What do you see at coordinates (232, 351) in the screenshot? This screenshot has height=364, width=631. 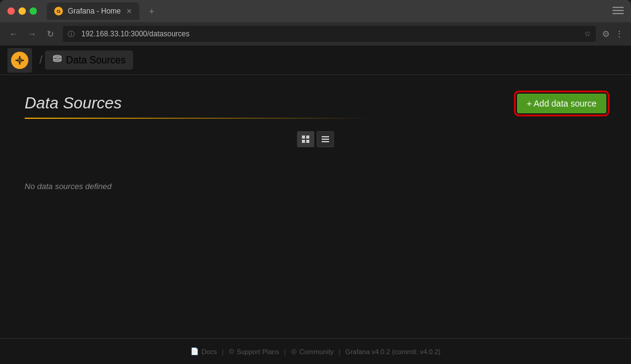 I see `support-icon: ⊙` at bounding box center [232, 351].